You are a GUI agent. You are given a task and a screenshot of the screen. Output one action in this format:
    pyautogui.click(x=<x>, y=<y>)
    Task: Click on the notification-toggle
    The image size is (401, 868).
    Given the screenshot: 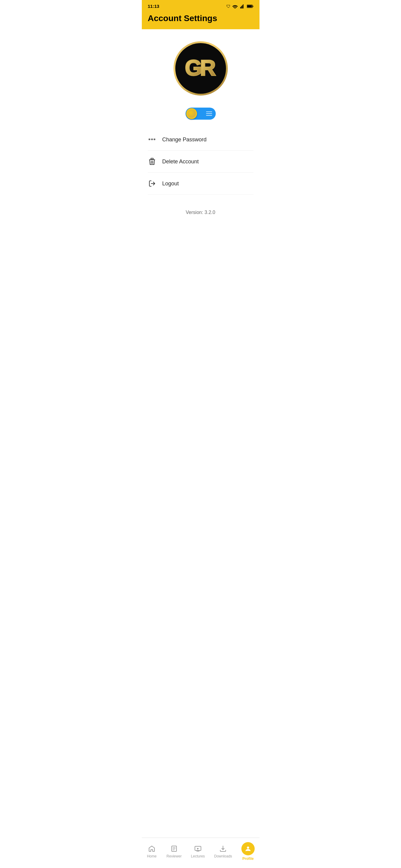 What is the action you would take?
    pyautogui.click(x=201, y=114)
    